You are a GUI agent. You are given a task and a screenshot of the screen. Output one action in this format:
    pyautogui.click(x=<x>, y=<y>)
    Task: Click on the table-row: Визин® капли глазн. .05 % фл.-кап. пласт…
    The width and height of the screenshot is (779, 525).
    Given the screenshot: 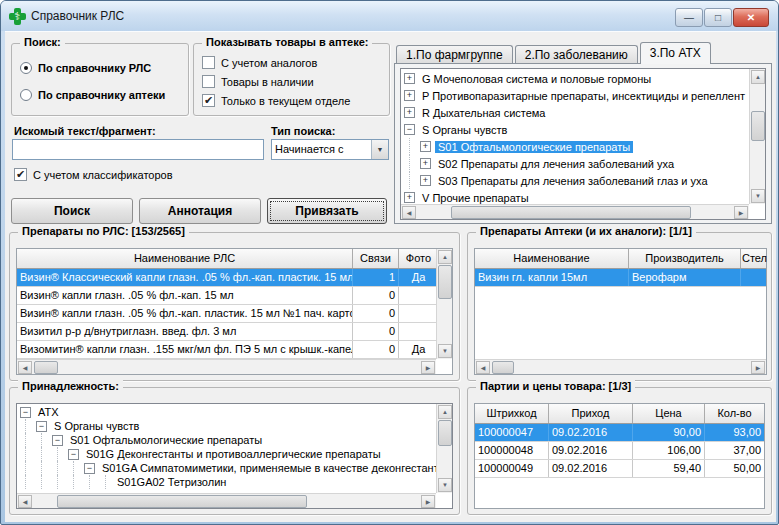 What is the action you would take?
    pyautogui.click(x=226, y=314)
    